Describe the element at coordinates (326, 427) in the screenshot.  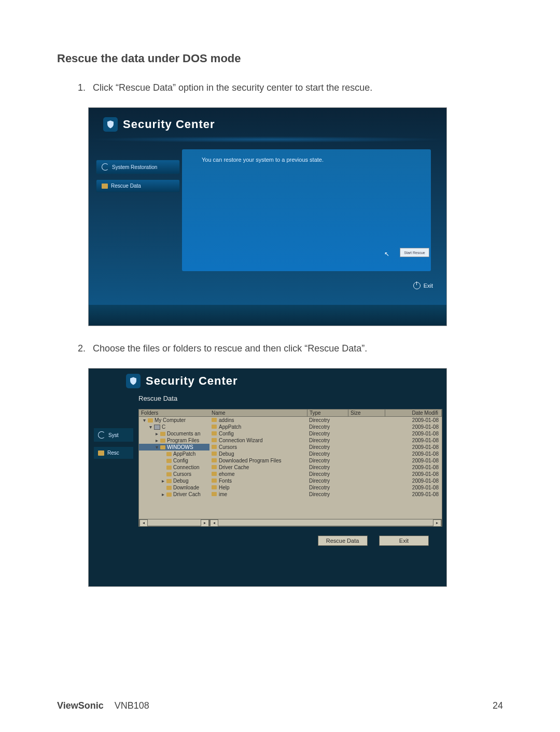
I see `file-list-row: AppPatchDirecotry2009-01-08` at that location.